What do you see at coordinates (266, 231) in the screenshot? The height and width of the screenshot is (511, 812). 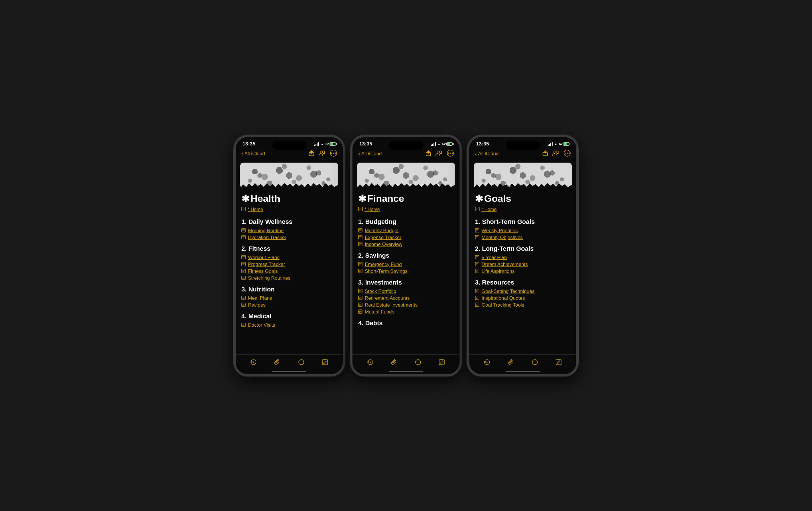 I see `item-link: Morning Routine` at bounding box center [266, 231].